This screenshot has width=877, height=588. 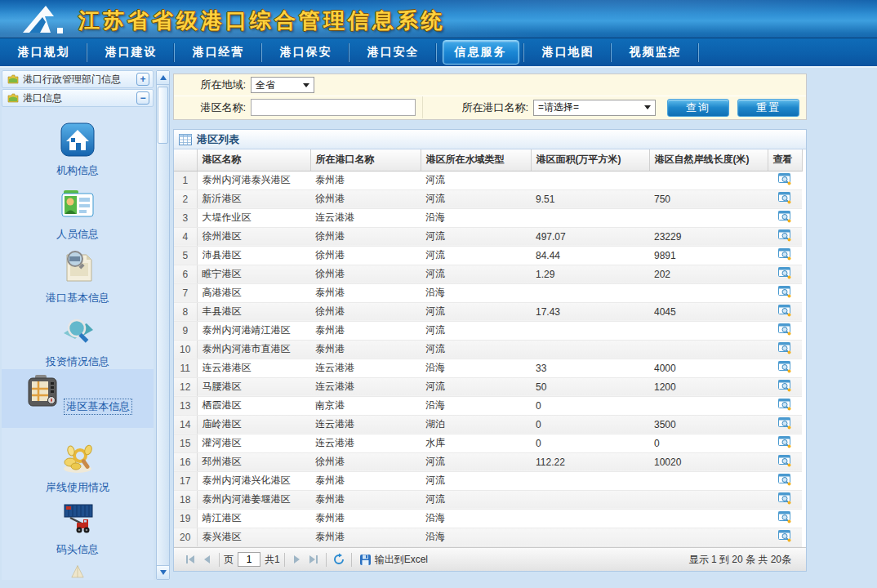 I want to click on pager-bar: 页 共1, so click(x=490, y=559).